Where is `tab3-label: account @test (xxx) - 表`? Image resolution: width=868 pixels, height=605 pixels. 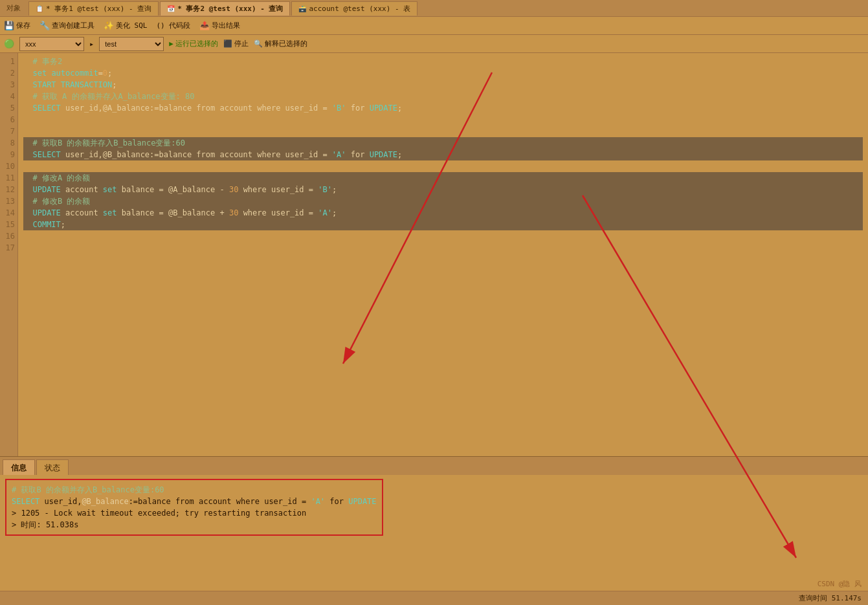 tab3-label: account @test (xxx) - 表 is located at coordinates (360, 9).